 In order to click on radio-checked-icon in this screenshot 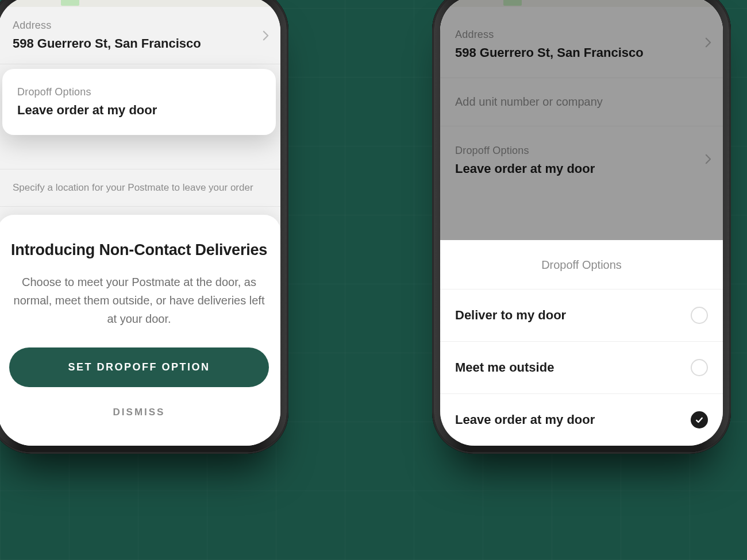, I will do `click(699, 420)`.